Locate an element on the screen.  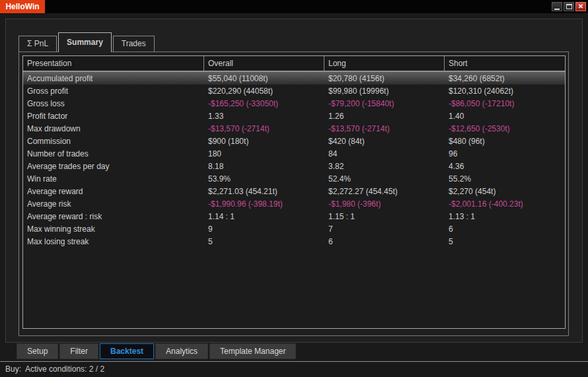
row-value-short: 1.13 : 1 is located at coordinates (505, 217).